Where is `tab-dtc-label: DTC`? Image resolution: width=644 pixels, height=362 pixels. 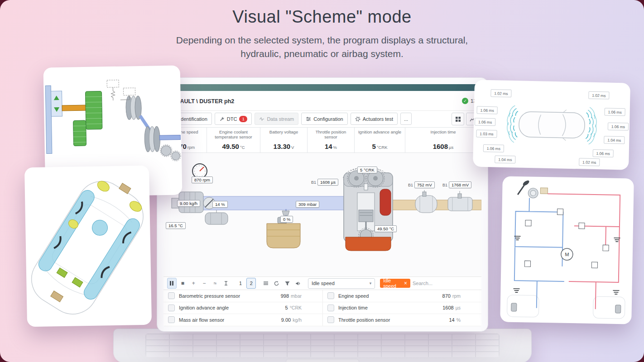
tab-dtc-label: DTC is located at coordinates (232, 119).